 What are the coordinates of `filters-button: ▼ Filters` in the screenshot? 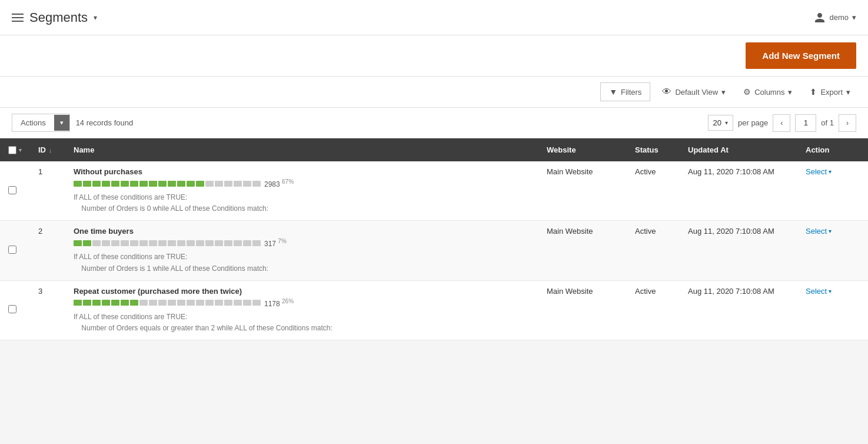 It's located at (625, 92).